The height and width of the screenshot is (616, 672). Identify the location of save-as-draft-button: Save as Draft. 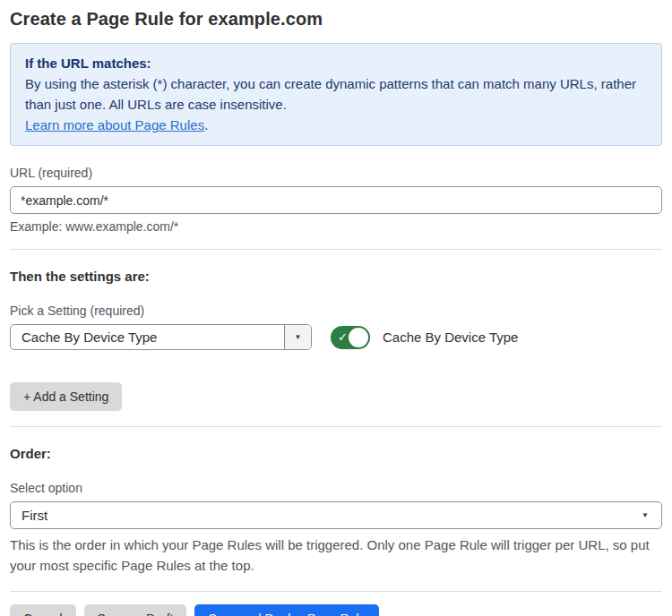
(136, 611).